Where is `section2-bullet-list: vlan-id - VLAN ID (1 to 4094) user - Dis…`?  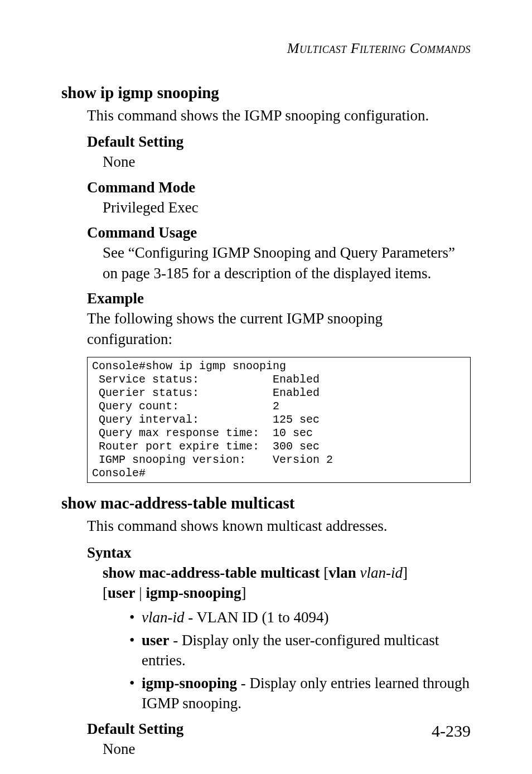
section2-bullet-list: vlan-id - VLAN ID (1 to 4094) user - Dis… is located at coordinates (300, 660).